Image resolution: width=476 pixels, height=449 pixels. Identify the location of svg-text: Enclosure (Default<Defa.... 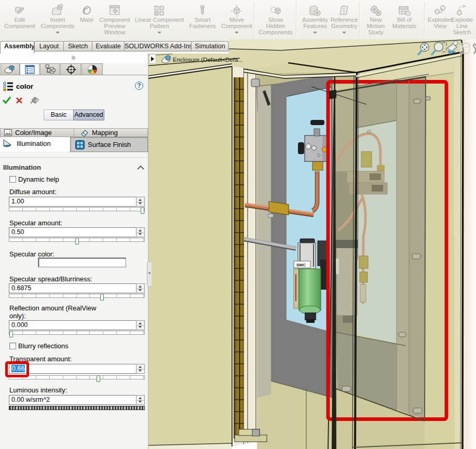
(208, 60).